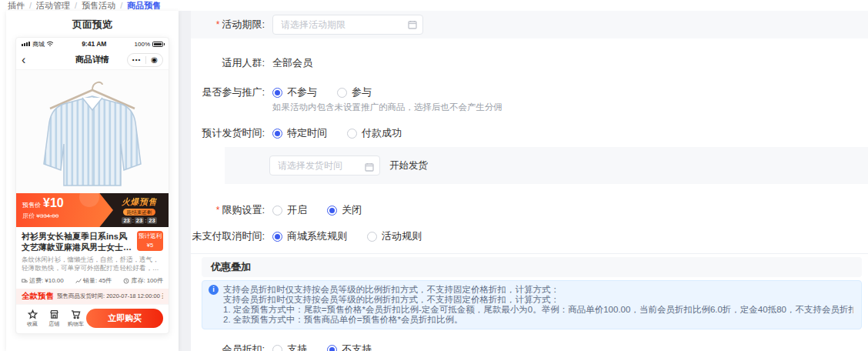 This screenshot has width=868, height=351. Describe the element at coordinates (152, 221) in the screenshot. I see `countdown-seconds: 23` at that location.